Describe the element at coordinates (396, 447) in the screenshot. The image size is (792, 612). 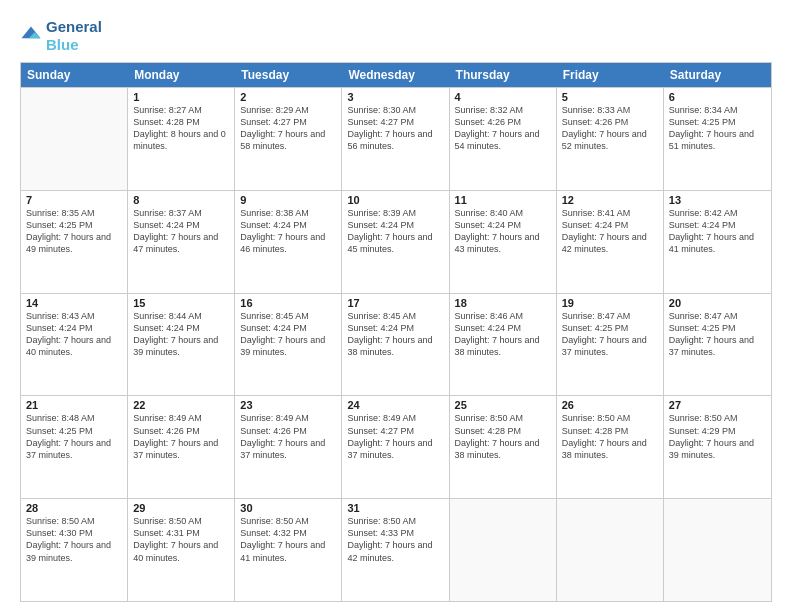
I see `table-row: 24Sunrise: 8:49 AMSunset: 4:27 PMDayligh…` at that location.